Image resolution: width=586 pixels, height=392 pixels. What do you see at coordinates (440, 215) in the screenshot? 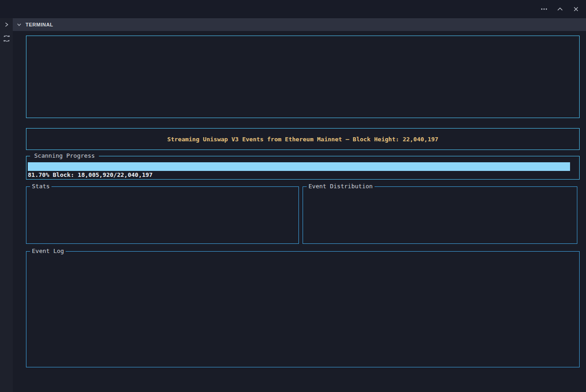
I see `event-distribution-box: Event Distribution` at bounding box center [440, 215].